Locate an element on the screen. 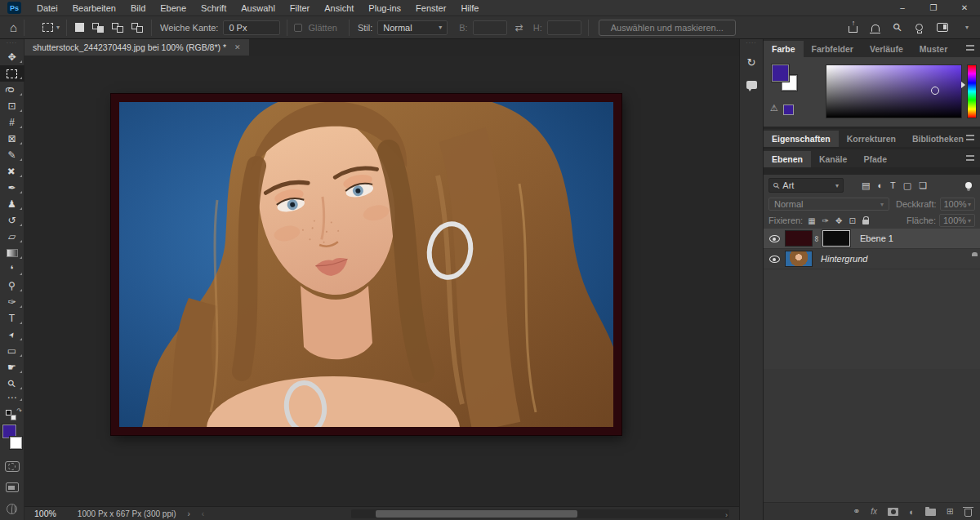 Image resolution: width=980 pixels, height=520 pixels. menu-schrift: Schrift is located at coordinates (214, 8).